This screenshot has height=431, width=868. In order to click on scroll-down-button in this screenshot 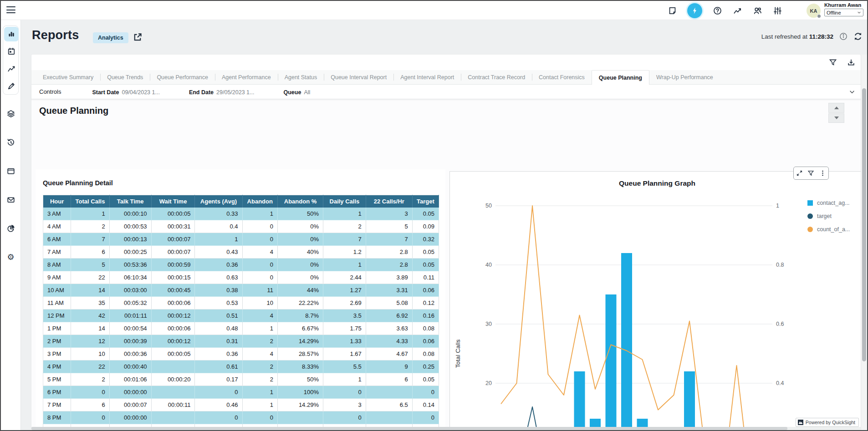, I will do `click(836, 118)`.